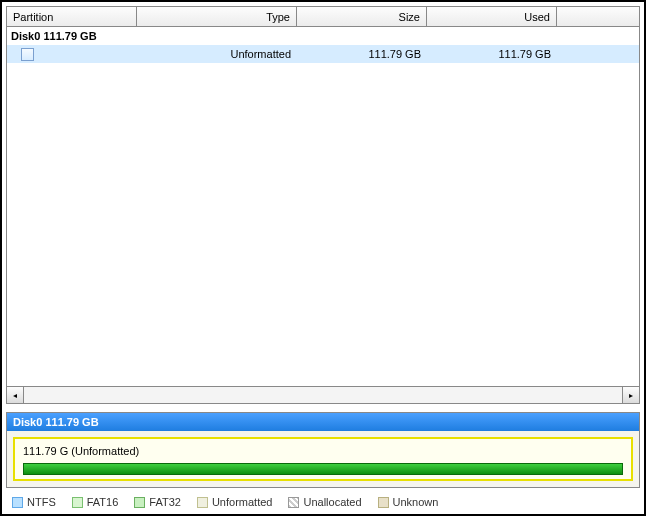 This screenshot has height=516, width=646. What do you see at coordinates (235, 502) in the screenshot?
I see `legend-unformatted: Unformatted` at bounding box center [235, 502].